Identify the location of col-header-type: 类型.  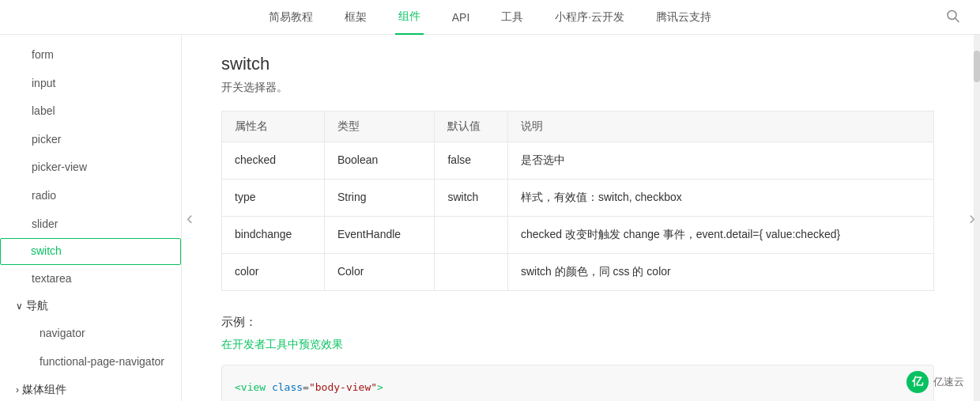
(379, 127).